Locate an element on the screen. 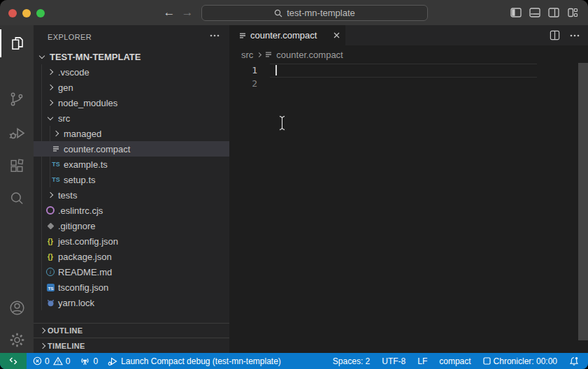 This screenshot has height=369, width=588. search-tab is located at coordinates (17, 198).